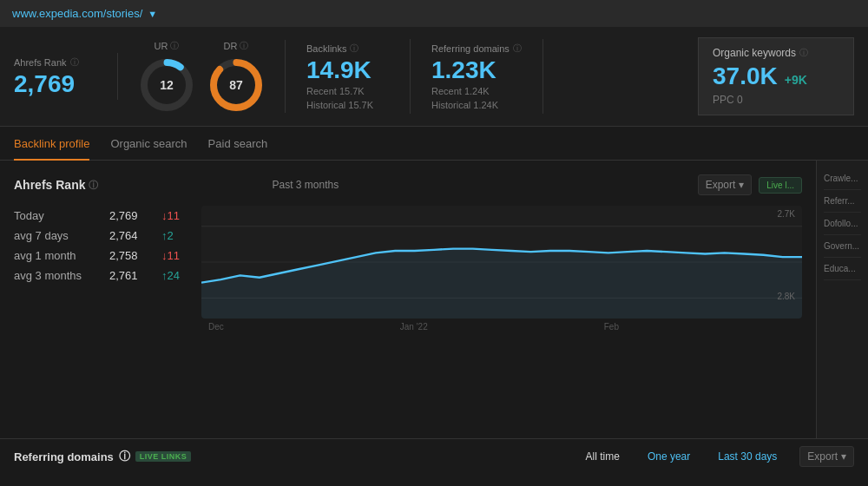 The width and height of the screenshot is (868, 486). I want to click on ur-gauge: UR ⓘ 12, so click(167, 76).